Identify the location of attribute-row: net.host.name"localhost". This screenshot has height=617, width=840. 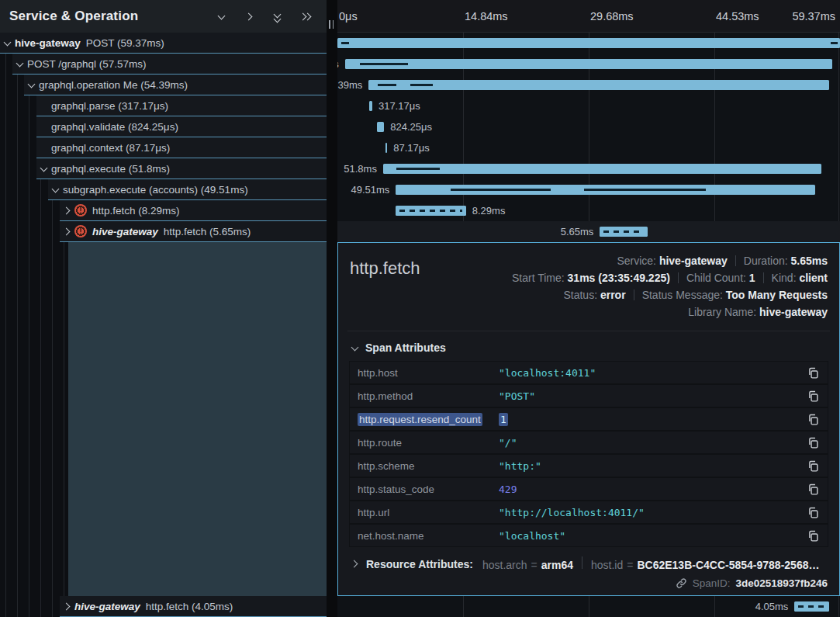
(589, 536).